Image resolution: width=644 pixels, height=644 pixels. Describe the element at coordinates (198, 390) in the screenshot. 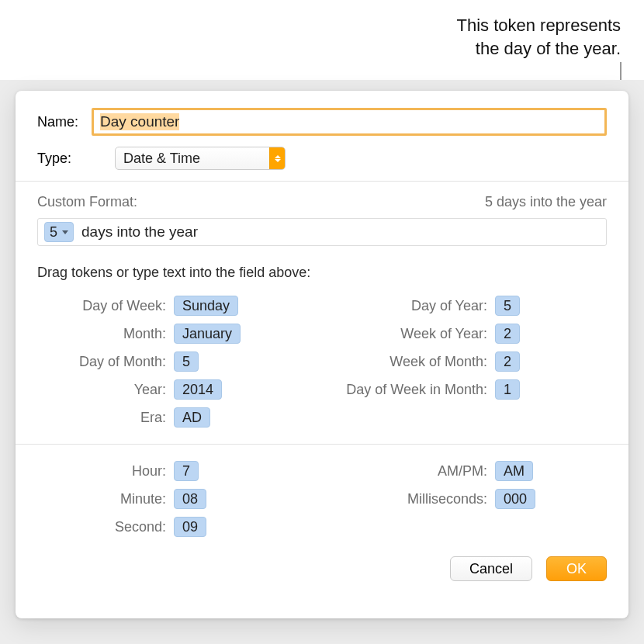

I see `token-year: 2014` at that location.